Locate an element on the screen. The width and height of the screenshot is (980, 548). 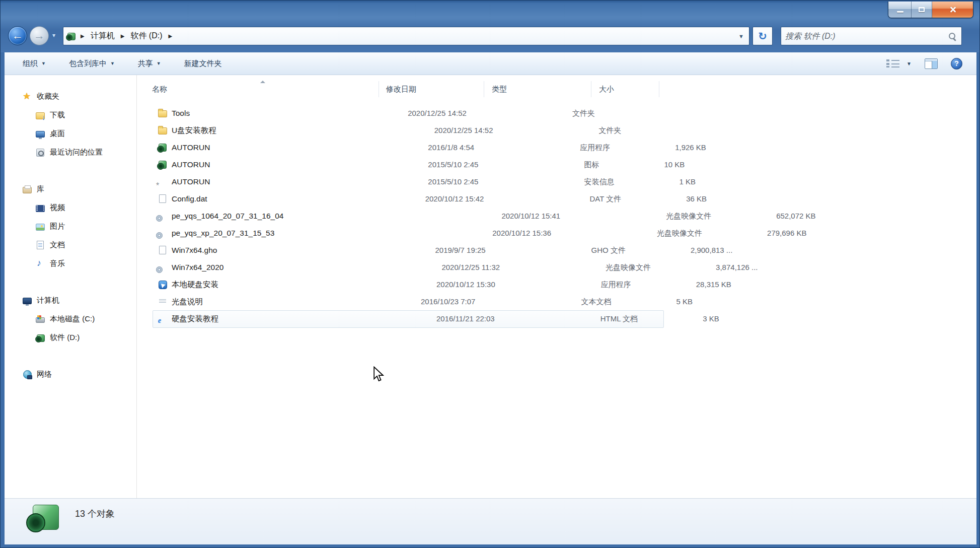
address-dropdown-icon: ▼ is located at coordinates (741, 36).